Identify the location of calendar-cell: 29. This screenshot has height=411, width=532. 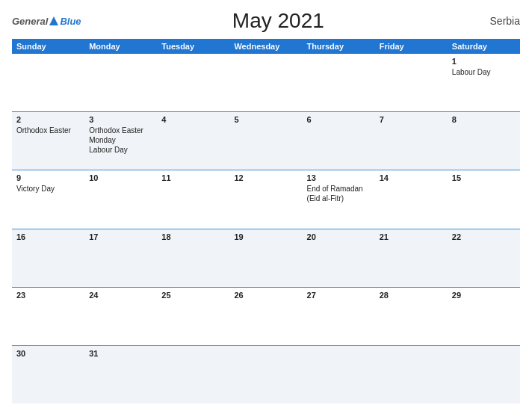
(484, 317).